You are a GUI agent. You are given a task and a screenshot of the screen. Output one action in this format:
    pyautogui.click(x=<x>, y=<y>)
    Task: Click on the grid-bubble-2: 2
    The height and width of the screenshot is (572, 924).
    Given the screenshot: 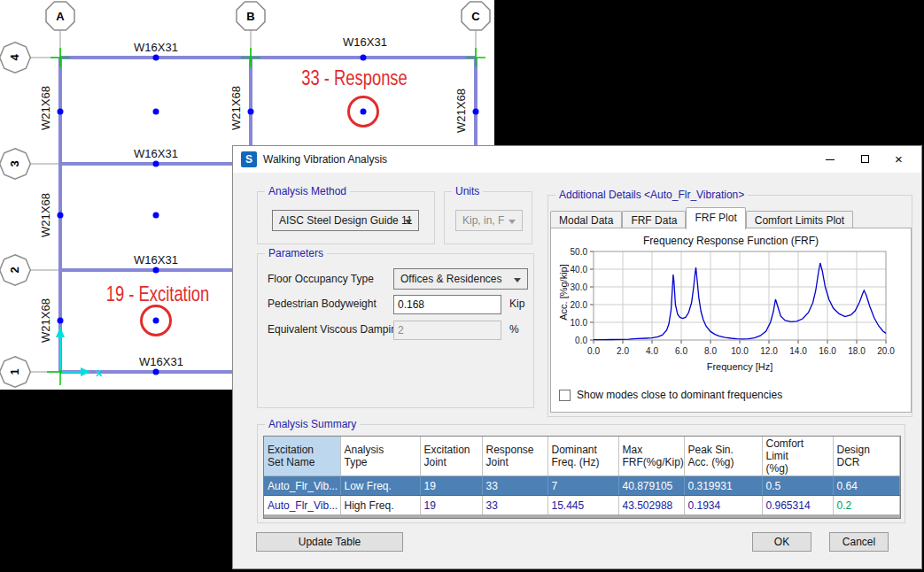 What is the action you would take?
    pyautogui.click(x=17, y=270)
    